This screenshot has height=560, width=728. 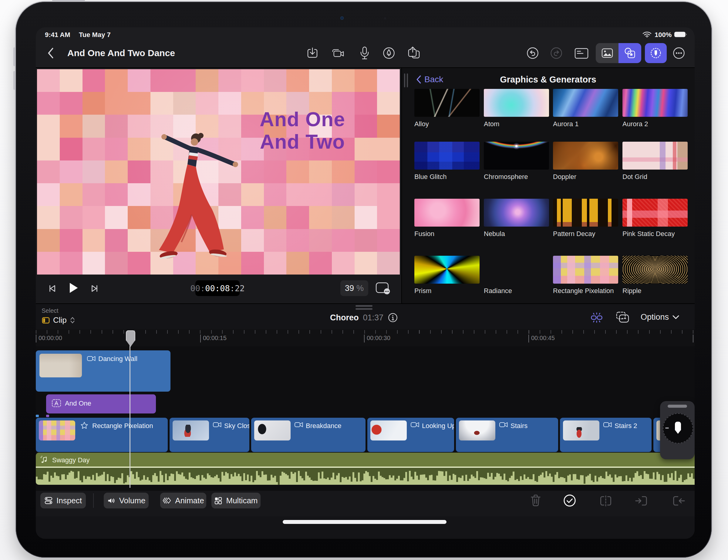 What do you see at coordinates (303, 142) in the screenshot?
I see `viewer-title-line2: And Two` at bounding box center [303, 142].